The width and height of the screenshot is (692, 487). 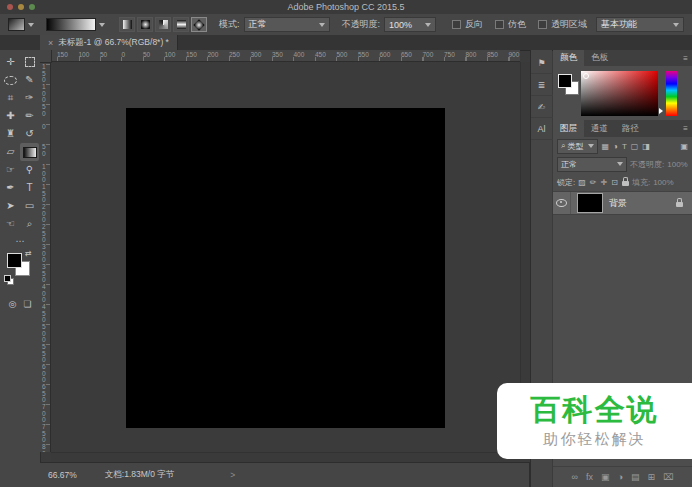 What do you see at coordinates (262, 54) in the screenshot?
I see `ruler-label: 300` at bounding box center [262, 54].